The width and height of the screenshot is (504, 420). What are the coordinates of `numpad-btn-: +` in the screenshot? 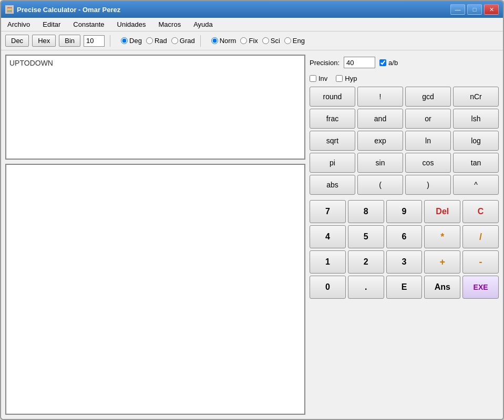 It's located at (443, 262).